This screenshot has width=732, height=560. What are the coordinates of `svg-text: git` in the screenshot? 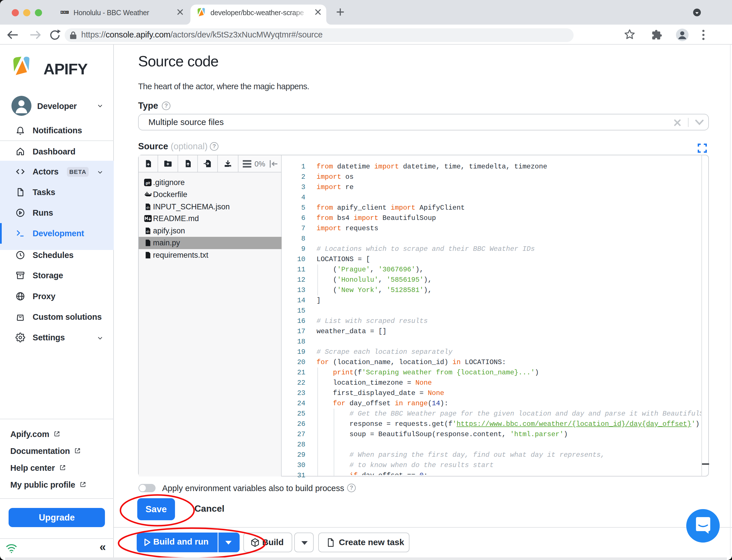 It's located at (148, 183).